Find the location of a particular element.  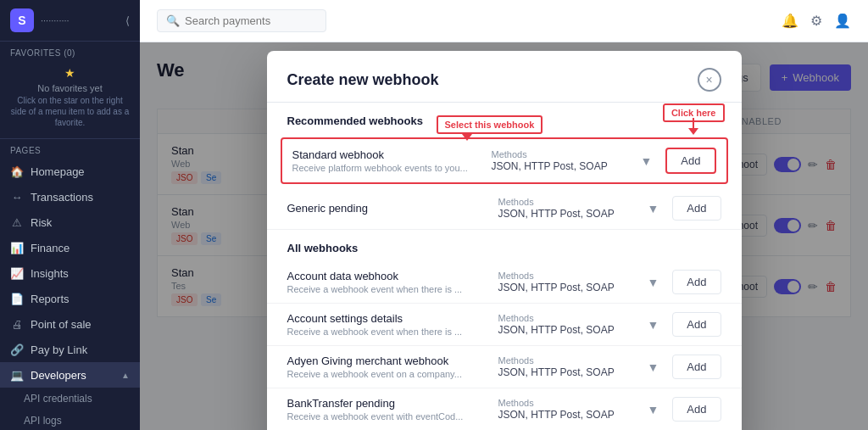

no-favorites-text: No favorites yet is located at coordinates (70, 88).